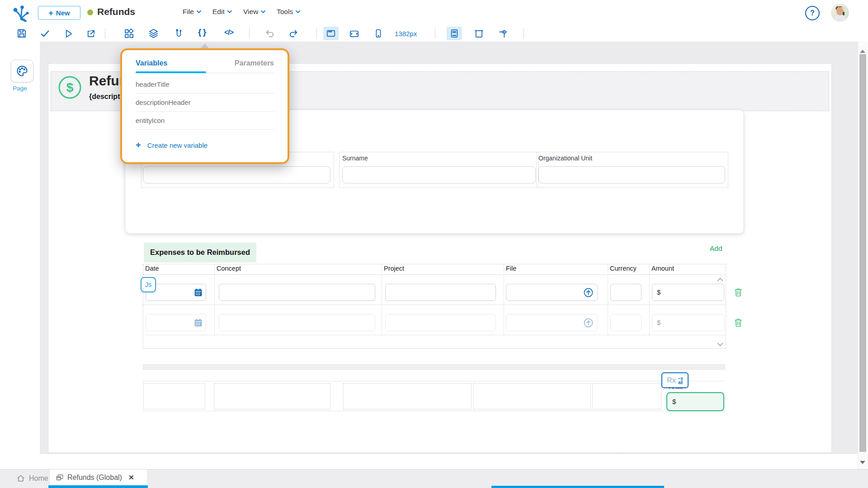 Image resolution: width=868 pixels, height=488 pixels. I want to click on grid-scroll-down-icon, so click(720, 344).